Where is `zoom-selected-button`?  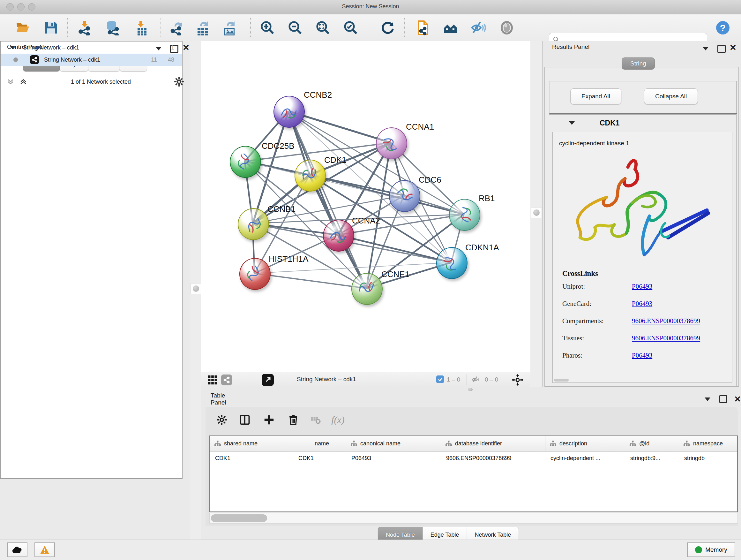
zoom-selected-button is located at coordinates (351, 28).